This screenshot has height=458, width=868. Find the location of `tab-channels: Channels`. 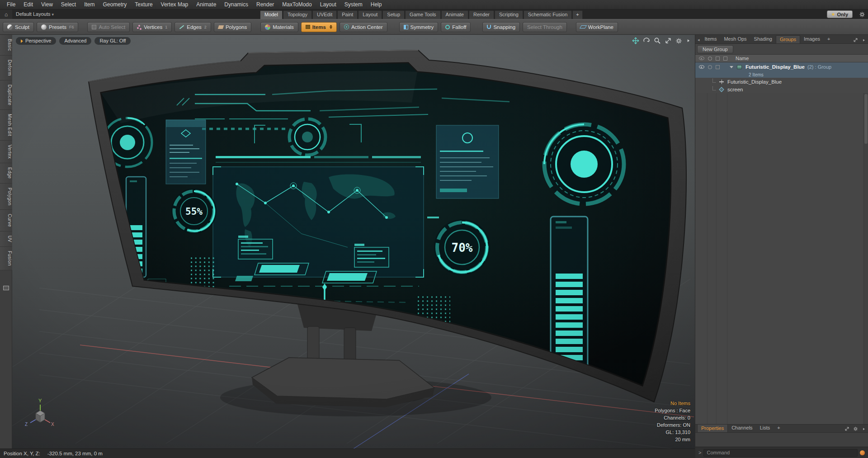

tab-channels: Channels is located at coordinates (742, 428).